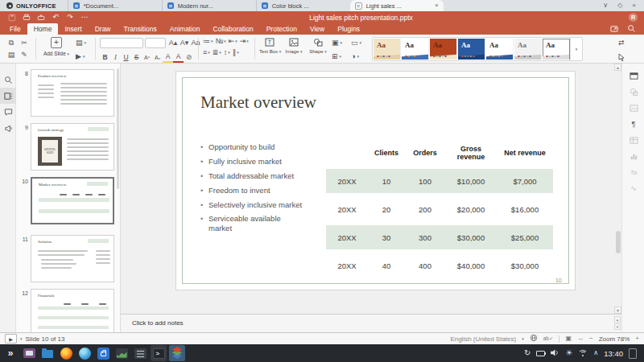 The height and width of the screenshot is (362, 644). I want to click on table-cell: 300, so click(425, 238).